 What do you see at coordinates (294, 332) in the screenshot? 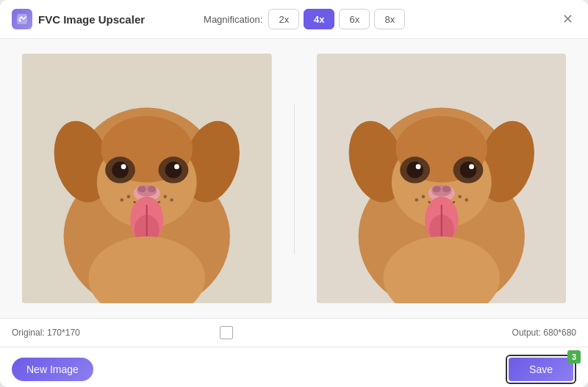
I see `info-bar: Original: 170*170 Output: 680*680` at bounding box center [294, 332].